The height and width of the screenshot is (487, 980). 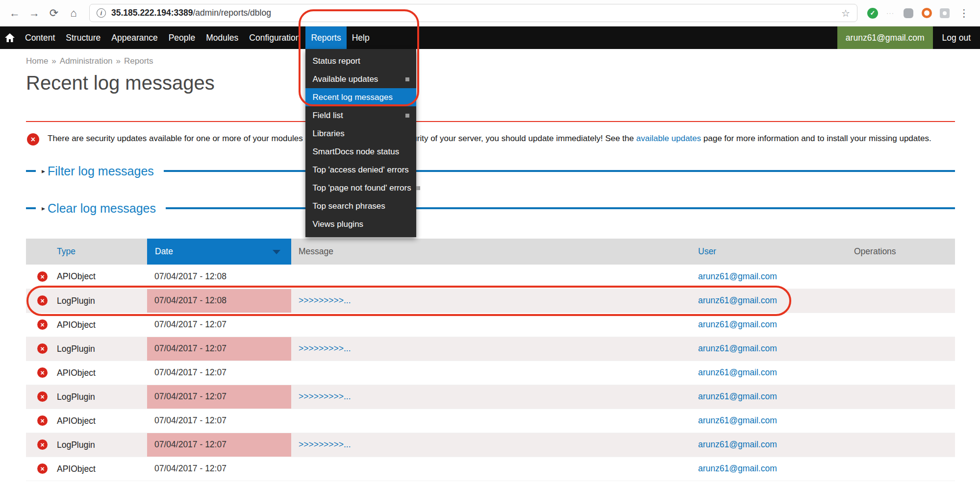 I want to click on dropdown-menu-item: Available updates, so click(x=361, y=79).